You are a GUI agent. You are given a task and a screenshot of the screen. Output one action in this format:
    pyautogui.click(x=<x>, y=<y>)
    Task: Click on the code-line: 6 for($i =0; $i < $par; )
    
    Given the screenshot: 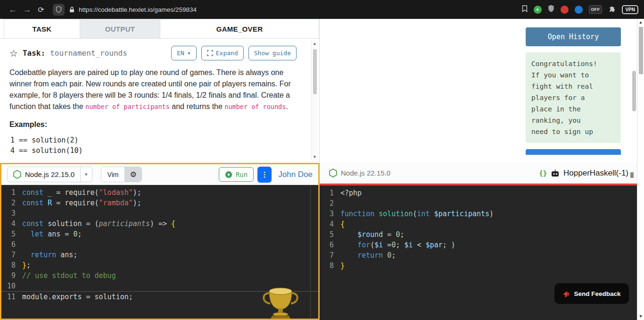 What is the action you would take?
    pyautogui.click(x=478, y=245)
    